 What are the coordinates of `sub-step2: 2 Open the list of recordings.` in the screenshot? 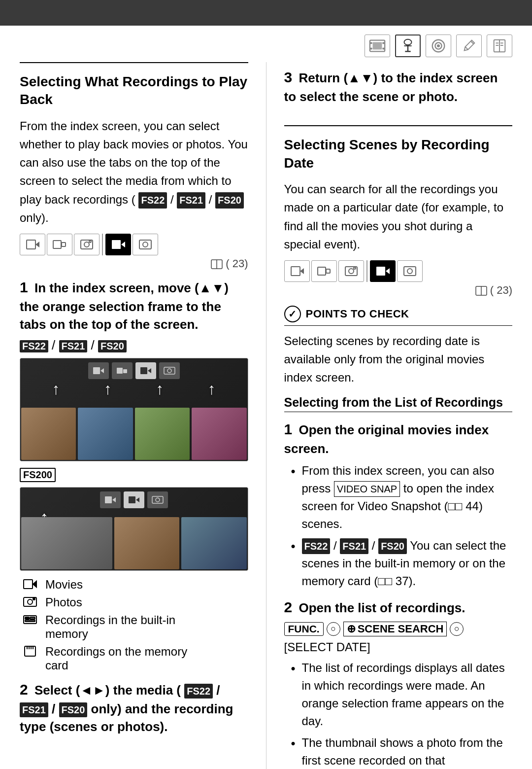 It's located at (399, 607).